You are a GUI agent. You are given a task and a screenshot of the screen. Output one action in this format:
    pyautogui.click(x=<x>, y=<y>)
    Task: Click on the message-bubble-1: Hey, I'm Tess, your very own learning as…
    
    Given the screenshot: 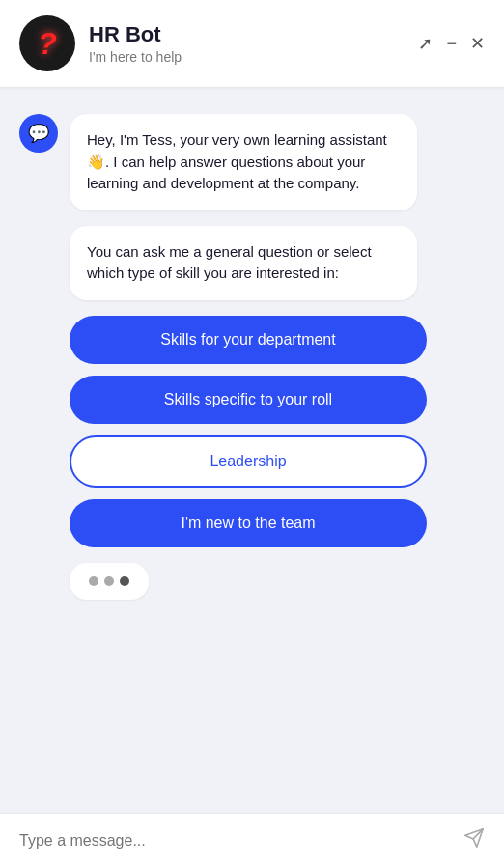 What is the action you would take?
    pyautogui.click(x=243, y=162)
    